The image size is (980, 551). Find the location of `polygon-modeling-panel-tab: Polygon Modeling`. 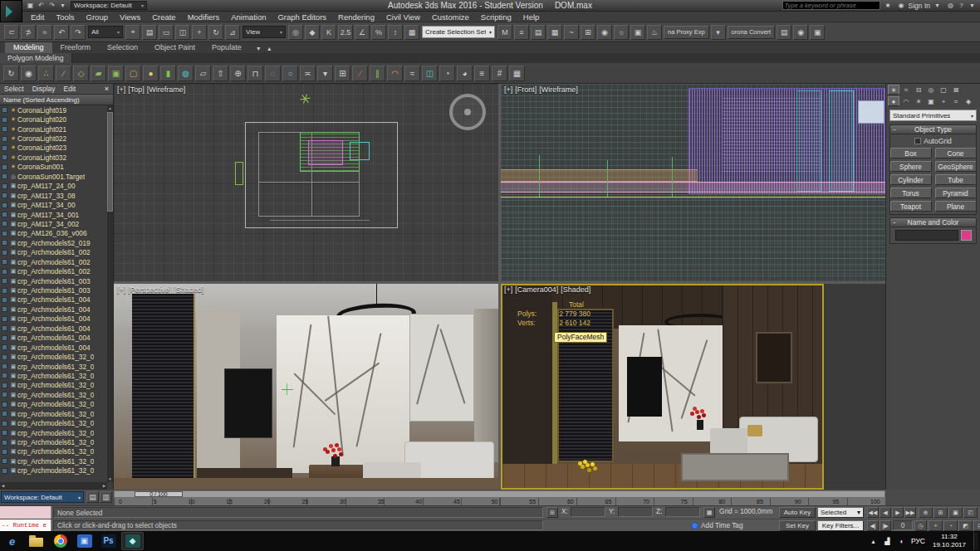

polygon-modeling-panel-tab: Polygon Modeling is located at coordinates (37, 58).